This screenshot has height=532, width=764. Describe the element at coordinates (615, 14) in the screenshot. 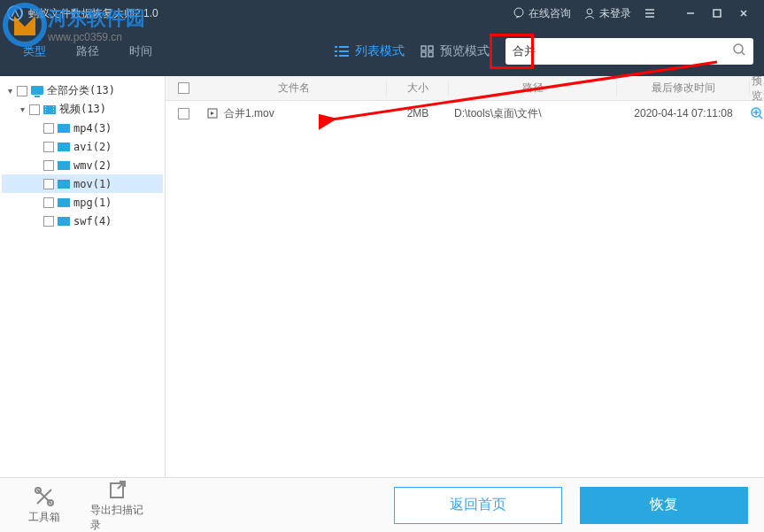

I see `login-label: 未登录` at that location.